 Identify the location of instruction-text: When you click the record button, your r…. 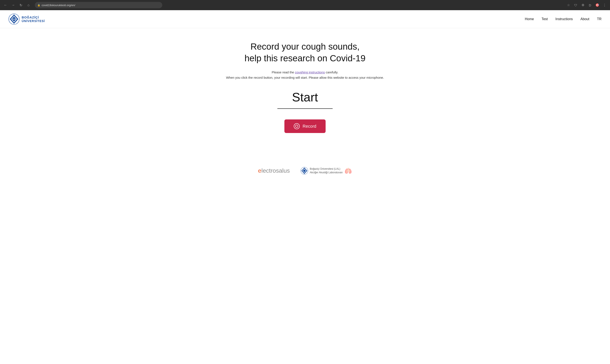
(305, 78).